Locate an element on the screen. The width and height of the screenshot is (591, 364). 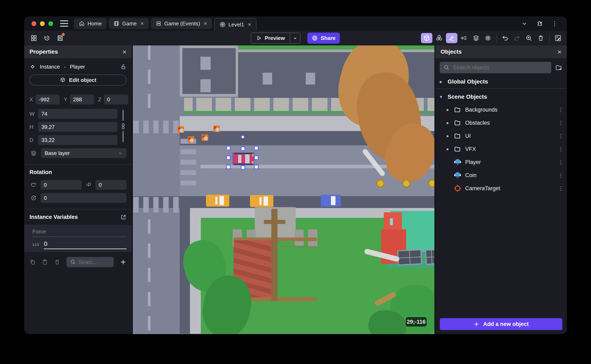
tree-item-coin: Coin ⋮ is located at coordinates (501, 175).